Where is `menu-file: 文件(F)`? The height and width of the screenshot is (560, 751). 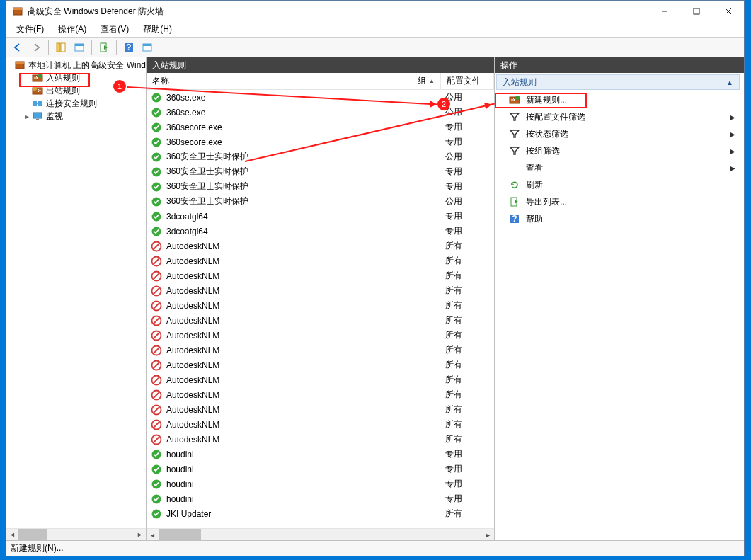
menu-file: 文件(F) is located at coordinates (30, 30).